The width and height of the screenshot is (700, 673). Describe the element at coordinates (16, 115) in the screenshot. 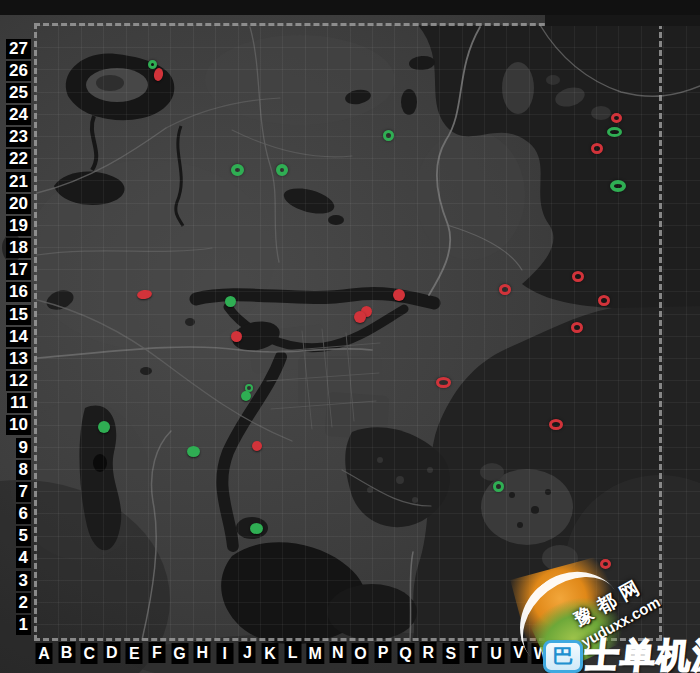

I see `row-label: 24` at that location.